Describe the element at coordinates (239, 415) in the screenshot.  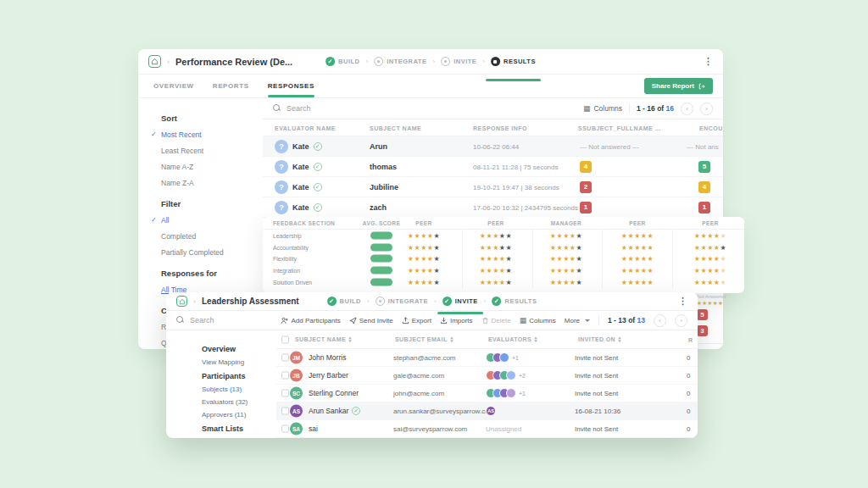
I see `sidebar-item-approvers: Approvers (11)` at that location.